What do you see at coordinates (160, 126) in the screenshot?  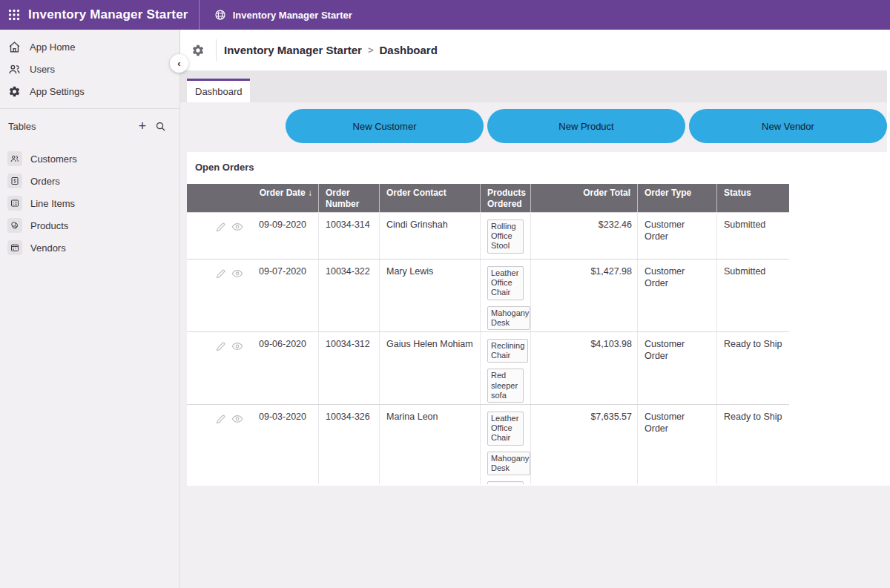 I see `search-tables-button` at bounding box center [160, 126].